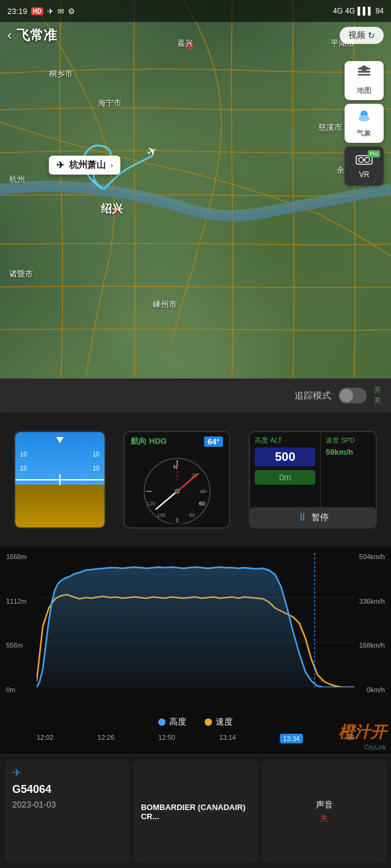  Describe the element at coordinates (178, 722) in the screenshot. I see `altitude-label: 高度` at that location.